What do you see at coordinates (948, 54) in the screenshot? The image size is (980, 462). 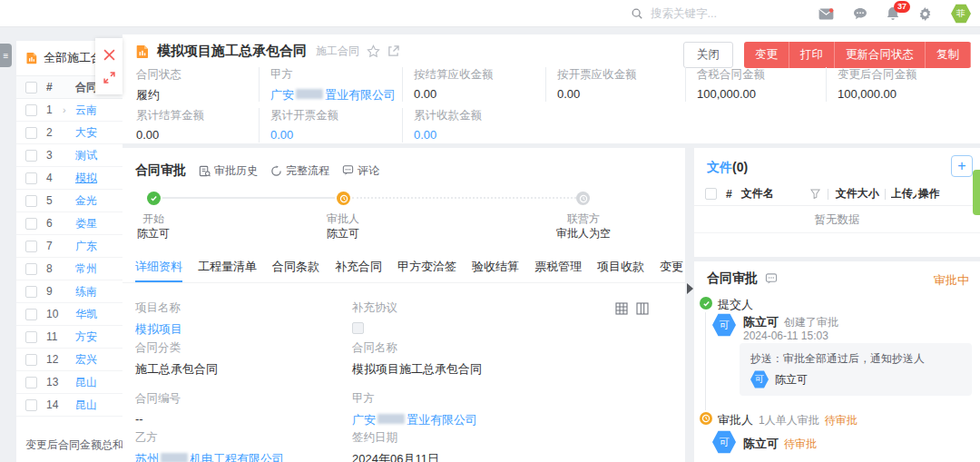 I see `action-button: 复制` at bounding box center [948, 54].